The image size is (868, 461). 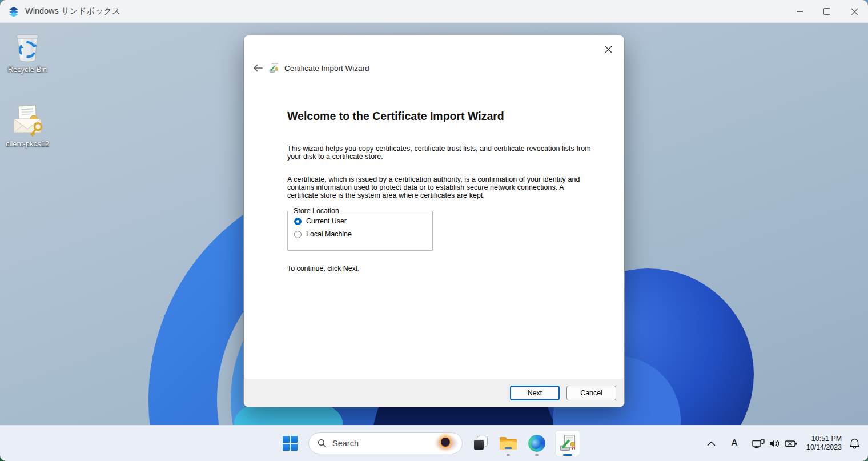 I want to click on next-button: Next, so click(x=535, y=393).